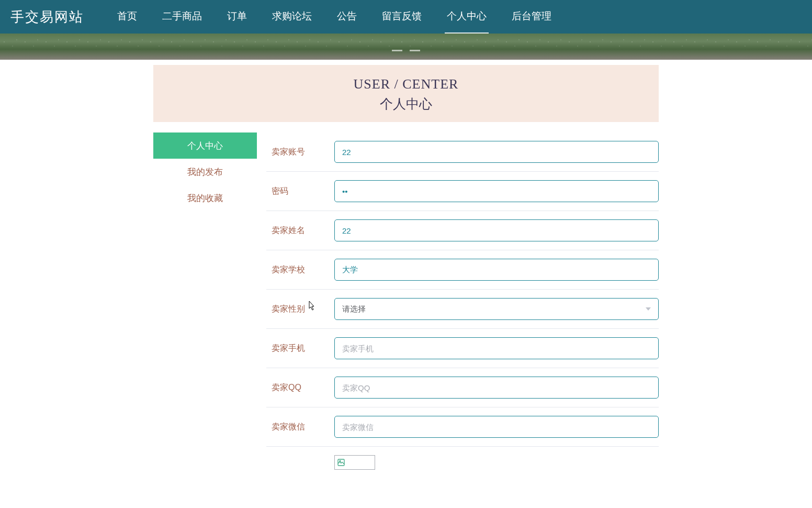 This screenshot has height=508, width=812. What do you see at coordinates (406, 47) in the screenshot?
I see `hero-banner` at bounding box center [406, 47].